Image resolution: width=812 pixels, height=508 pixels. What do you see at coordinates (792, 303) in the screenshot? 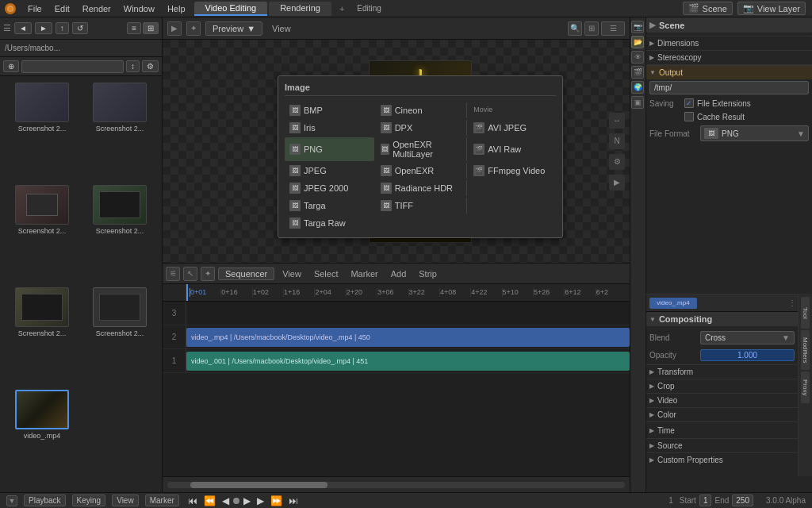
I see `strip-options-icon: ⋮` at bounding box center [792, 303].